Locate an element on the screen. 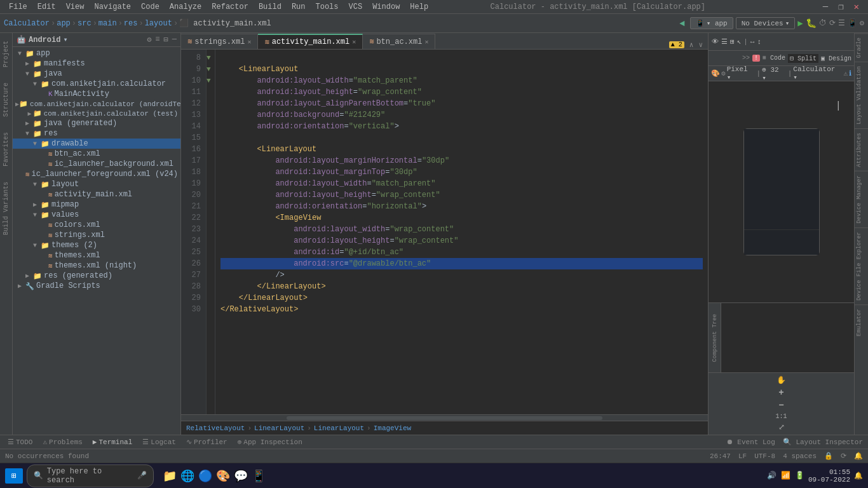 The height and width of the screenshot is (488, 868). tree-item-res: ▼ 📁 res is located at coordinates (97, 133).